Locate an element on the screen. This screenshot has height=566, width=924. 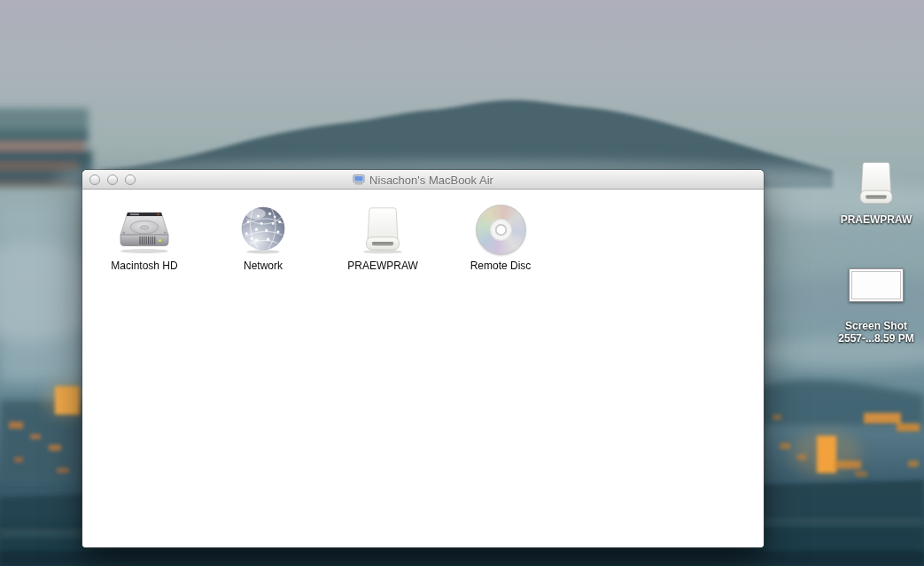
desktop-icon-label: Screen Shot 2557-...8.59 PM is located at coordinates (875, 333).